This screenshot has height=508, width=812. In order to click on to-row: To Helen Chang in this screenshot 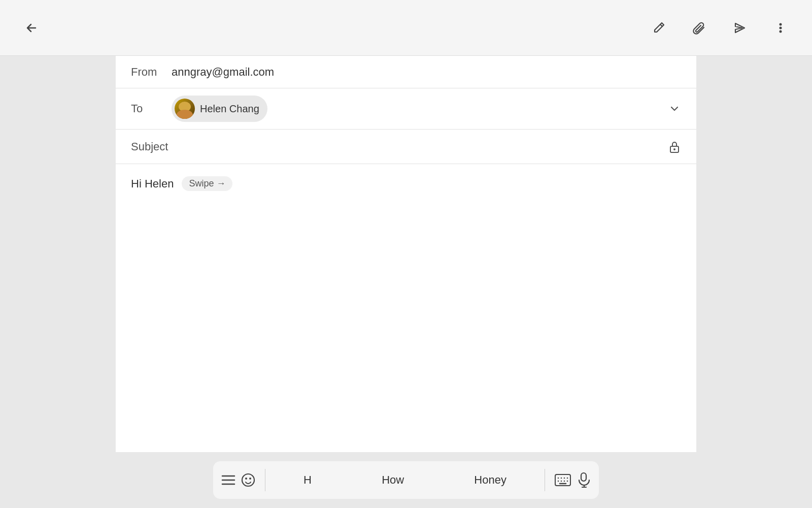, I will do `click(406, 109)`.